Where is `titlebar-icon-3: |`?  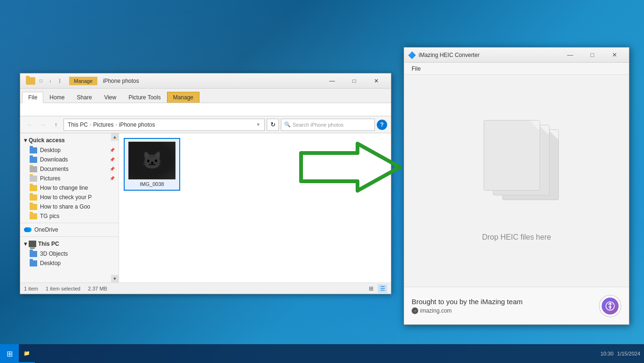
titlebar-icon-3: | is located at coordinates (60, 81).